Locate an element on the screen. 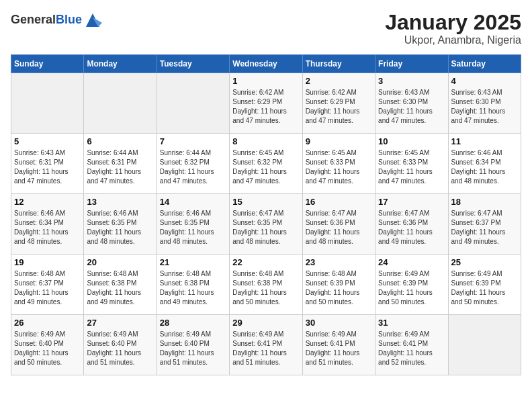 This screenshot has height=411, width=532. calendar-cell: 16Sunrise: 6:47 AMSunset: 6:36 PMDayligh… is located at coordinates (339, 224).